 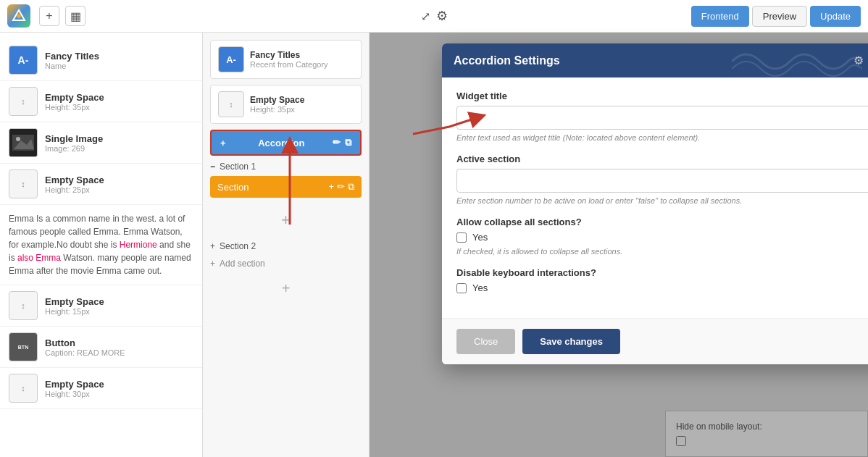 I want to click on expand-icon: ⤢, so click(x=426, y=16).